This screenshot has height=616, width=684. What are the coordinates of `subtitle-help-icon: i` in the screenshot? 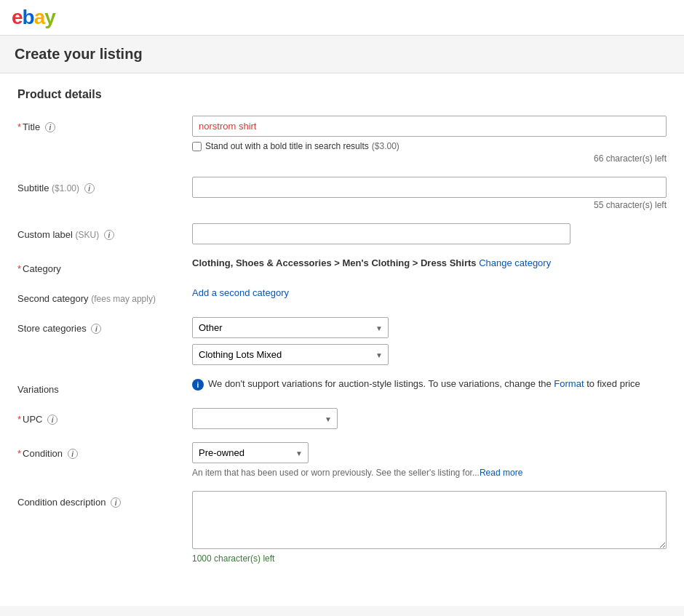 It's located at (90, 188).